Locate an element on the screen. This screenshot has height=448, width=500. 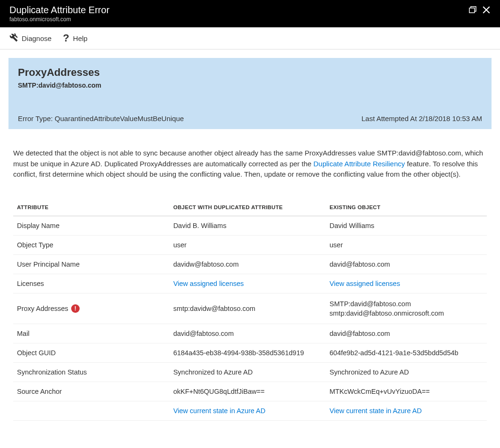
duplicated-cell: okKF+Nt6QUG8qLdtfJiBaw== is located at coordinates (248, 392).